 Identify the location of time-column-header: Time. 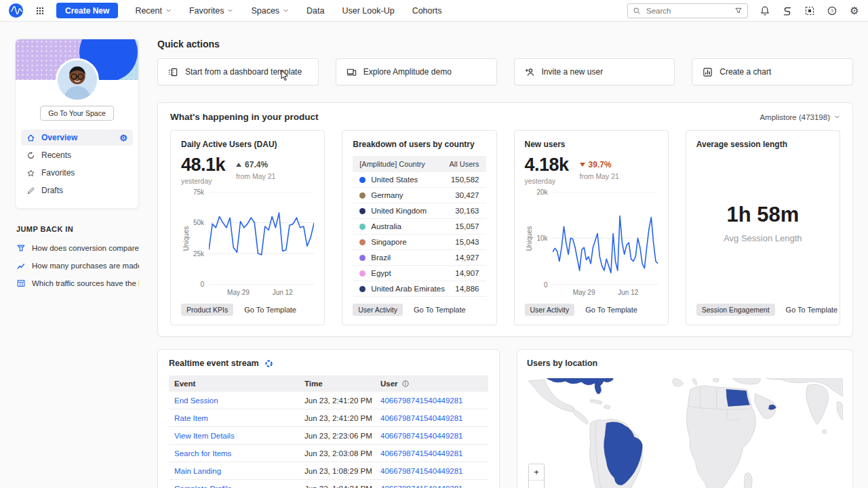
(342, 384).